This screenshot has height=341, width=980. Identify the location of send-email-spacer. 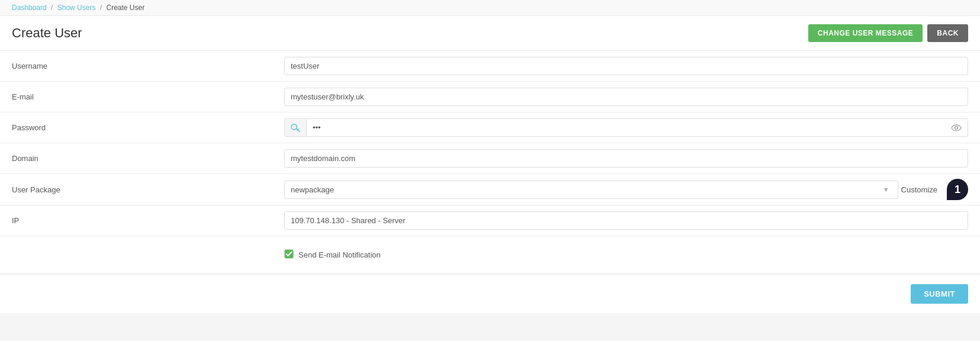
(148, 255).